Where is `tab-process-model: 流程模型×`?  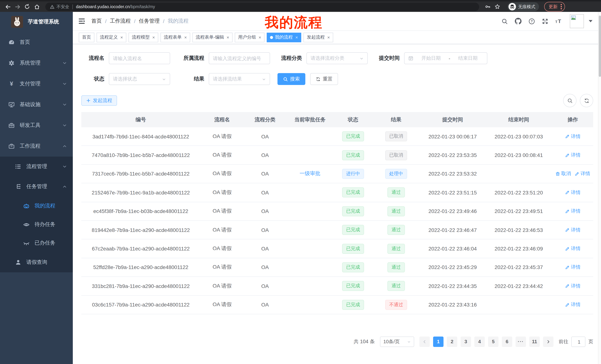
tab-process-model: 流程模型× is located at coordinates (143, 37).